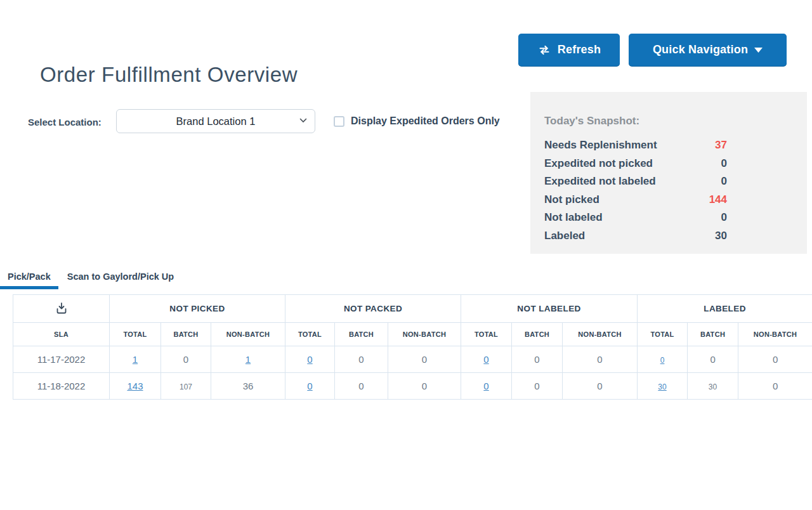 The image size is (812, 510). Describe the element at coordinates (544, 50) in the screenshot. I see `refresh-icon` at that location.